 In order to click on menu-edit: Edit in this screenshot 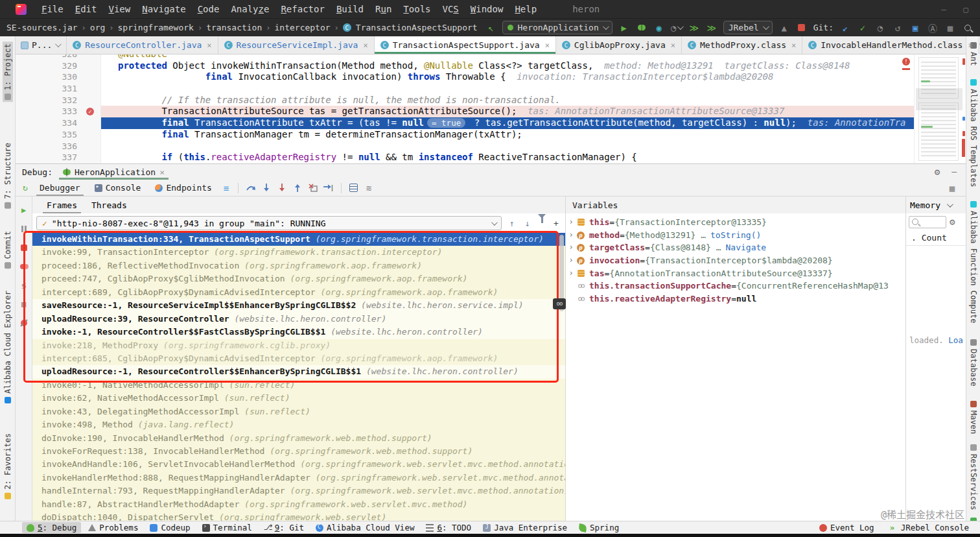, I will do `click(86, 9)`.